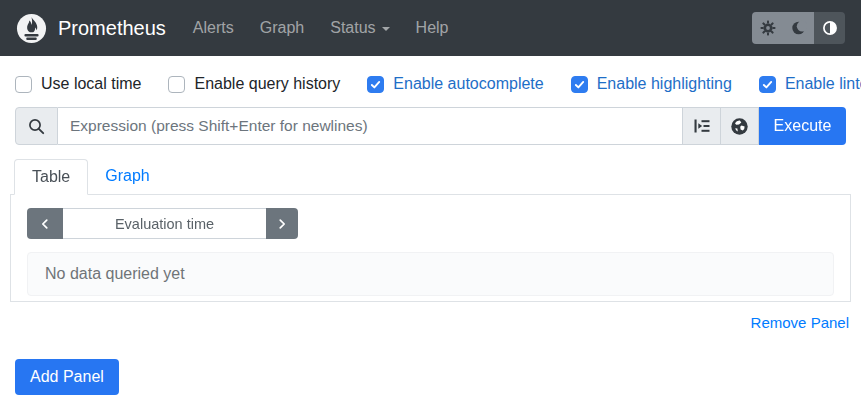  What do you see at coordinates (430, 323) in the screenshot?
I see `remove-panel-row: Remove Panel` at bounding box center [430, 323].